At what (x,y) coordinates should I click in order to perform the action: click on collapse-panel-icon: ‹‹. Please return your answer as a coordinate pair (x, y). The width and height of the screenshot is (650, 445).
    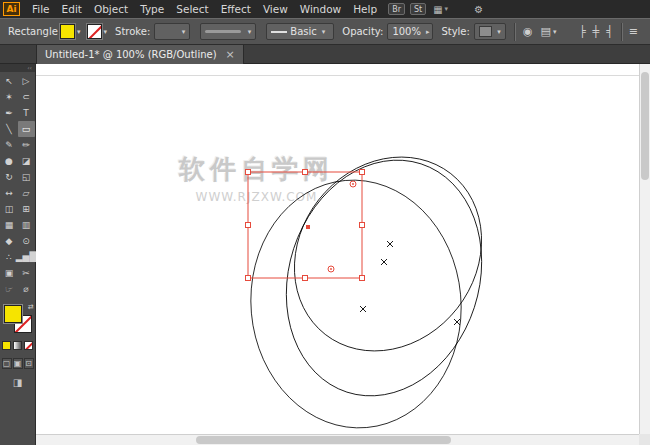
    Looking at the image, I should click on (18, 68).